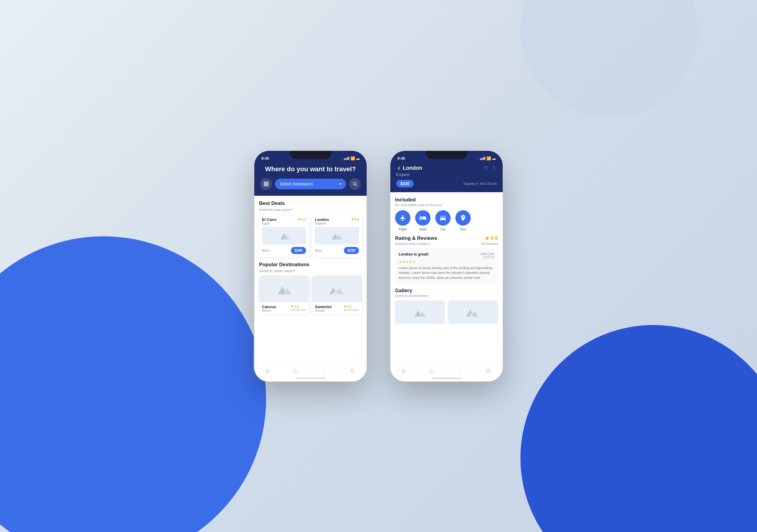 This screenshot has width=757, height=532. I want to click on reviewer-name: John Doe, so click(487, 254).